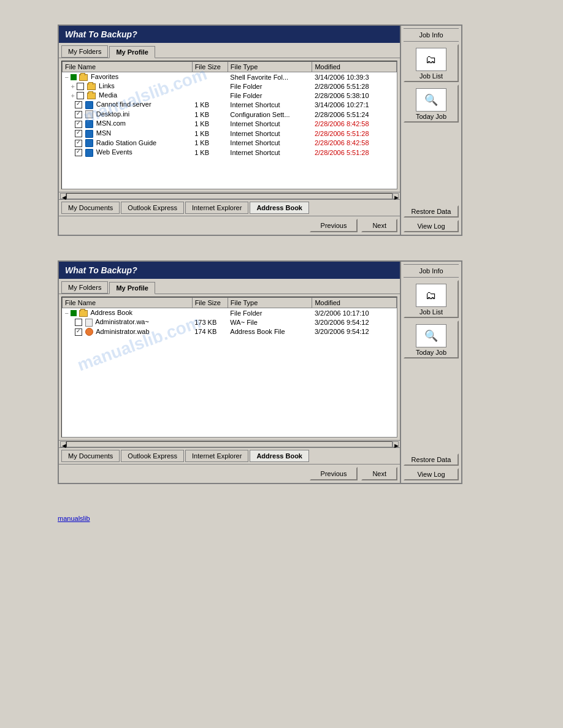 This screenshot has width=563, height=728. What do you see at coordinates (270, 303) in the screenshot?
I see `col-filetype-2: File Type` at bounding box center [270, 303].